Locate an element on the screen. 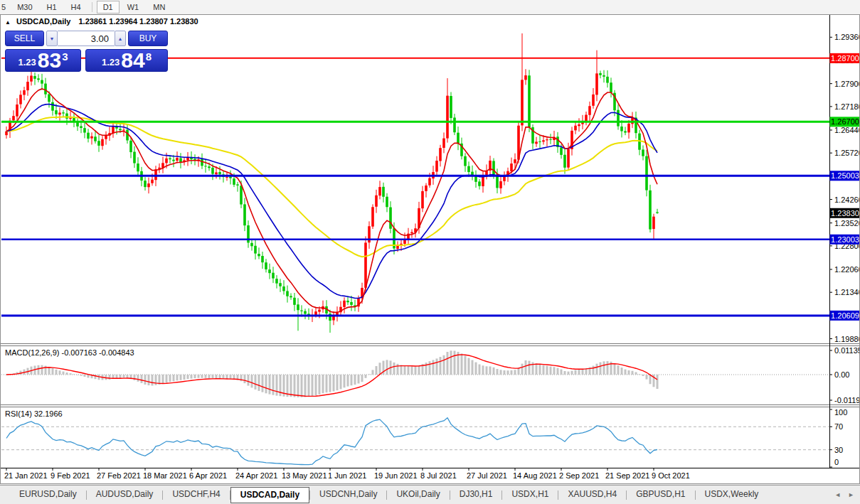 The image size is (860, 504). axis-label: 14 Aug 2021 is located at coordinates (535, 476).